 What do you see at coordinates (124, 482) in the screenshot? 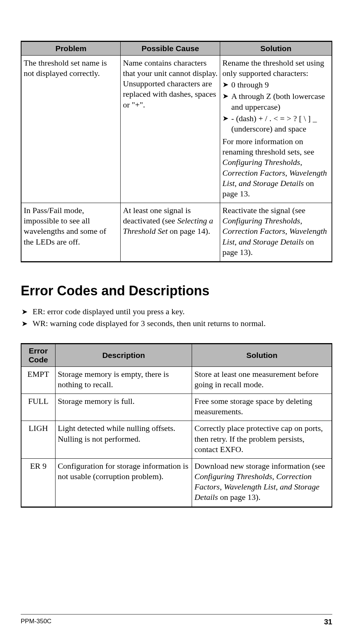
I see `cell-desc: Configuration for storage information is…` at bounding box center [124, 482].